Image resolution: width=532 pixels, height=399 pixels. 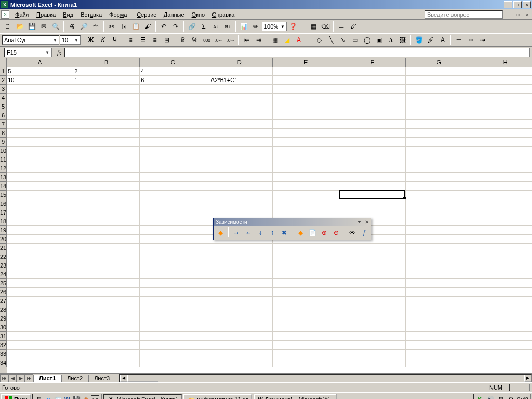 I want to click on cell-B21, so click(x=107, y=248).